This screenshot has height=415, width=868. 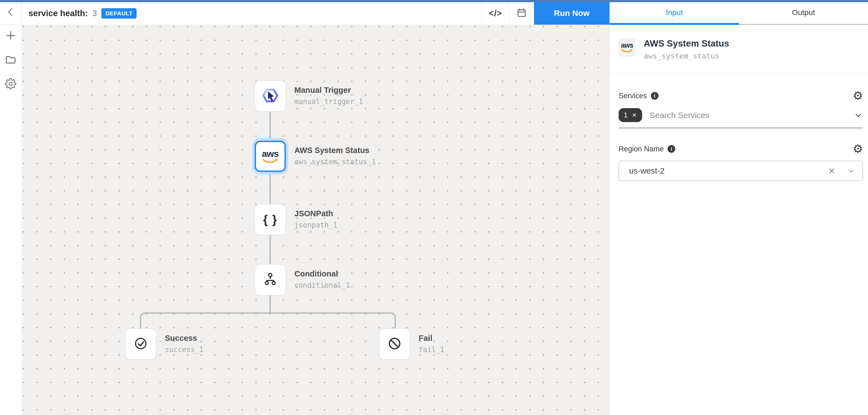 What do you see at coordinates (803, 12) in the screenshot?
I see `tab-output: Output` at bounding box center [803, 12].